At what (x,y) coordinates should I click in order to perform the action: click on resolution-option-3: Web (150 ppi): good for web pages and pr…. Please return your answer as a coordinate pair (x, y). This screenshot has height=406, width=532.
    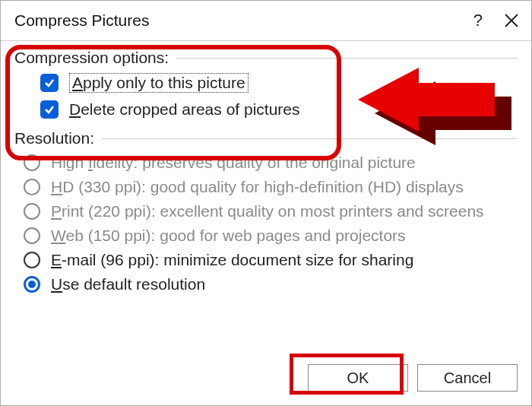
    Looking at the image, I should click on (271, 236).